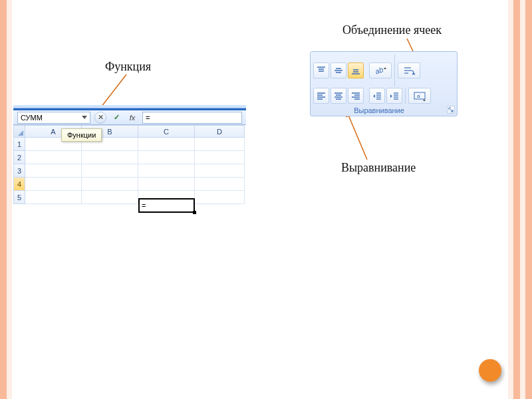 The image size is (532, 399). Describe the element at coordinates (133, 118) in the screenshot. I see `fx-icon: fx` at that location.